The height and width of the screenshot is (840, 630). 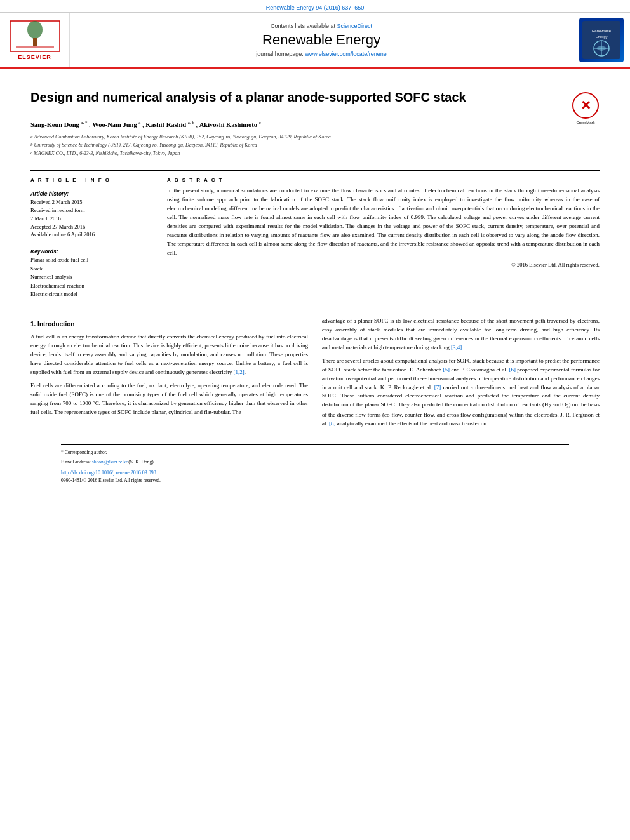 I want to click on ref-1-2: [1,2], so click(x=239, y=372).